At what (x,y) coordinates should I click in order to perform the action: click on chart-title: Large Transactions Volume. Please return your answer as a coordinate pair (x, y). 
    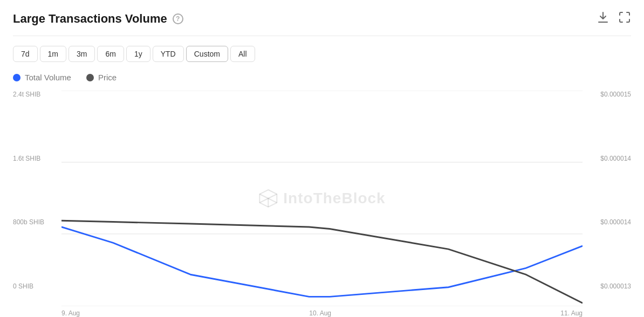
    Looking at the image, I should click on (90, 19).